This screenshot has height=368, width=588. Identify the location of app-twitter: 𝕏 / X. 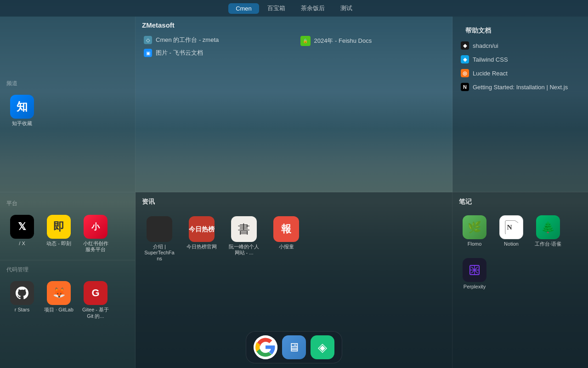
(22, 234).